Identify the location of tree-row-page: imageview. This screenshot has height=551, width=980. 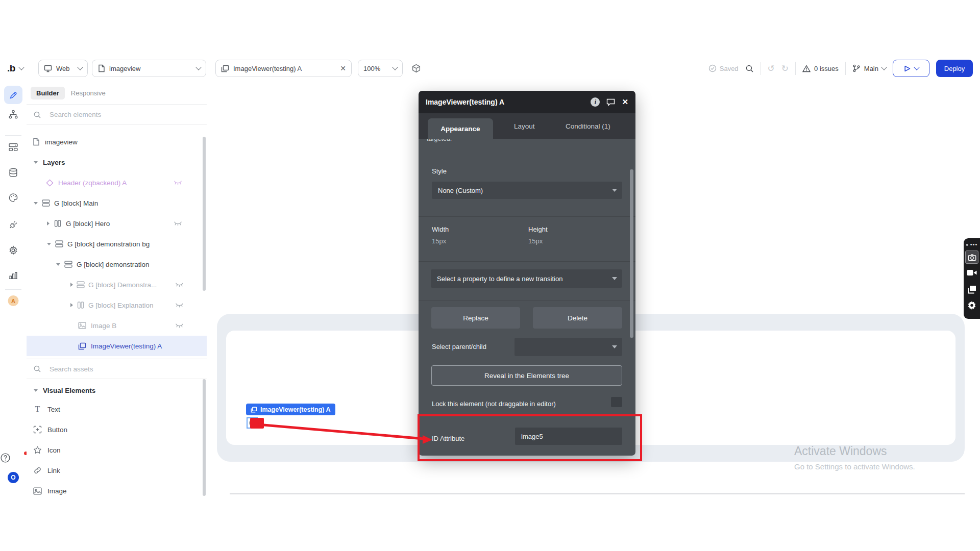
(119, 142).